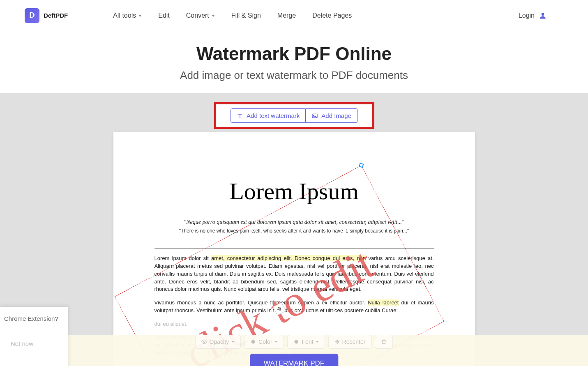  What do you see at coordinates (34, 336) in the screenshot?
I see `chrome-extension-popup: Chrome Extension? Not now` at bounding box center [34, 336].